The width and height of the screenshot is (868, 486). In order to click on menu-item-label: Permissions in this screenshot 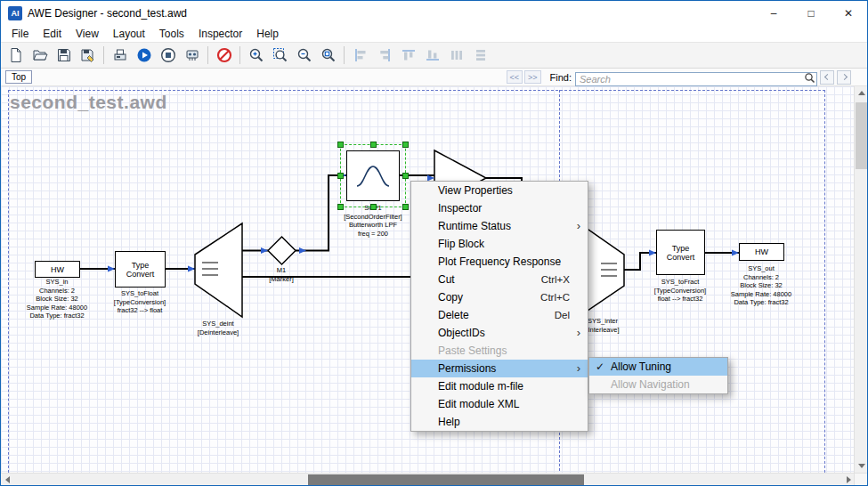, I will do `click(510, 369)`.